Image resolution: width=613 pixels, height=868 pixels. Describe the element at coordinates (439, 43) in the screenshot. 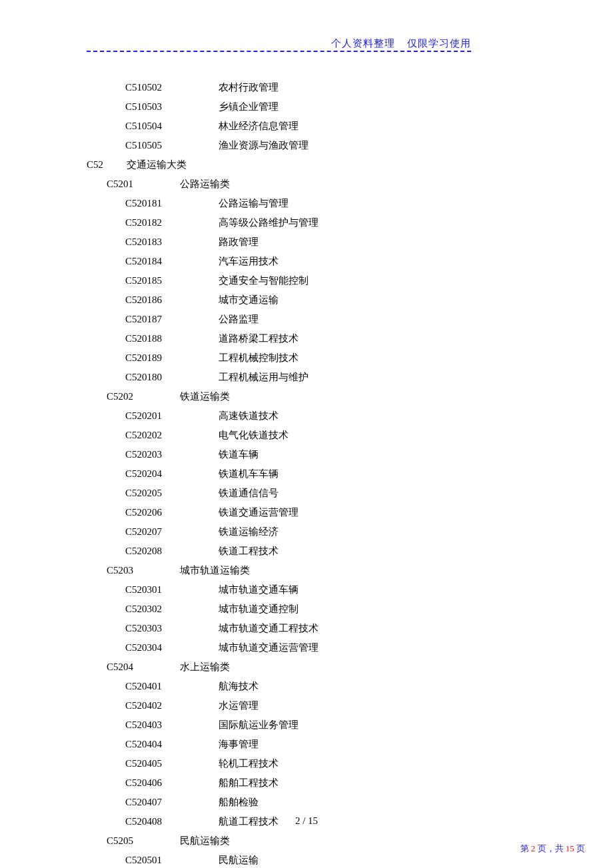

I see `header-right: 仅限学习使用` at that location.